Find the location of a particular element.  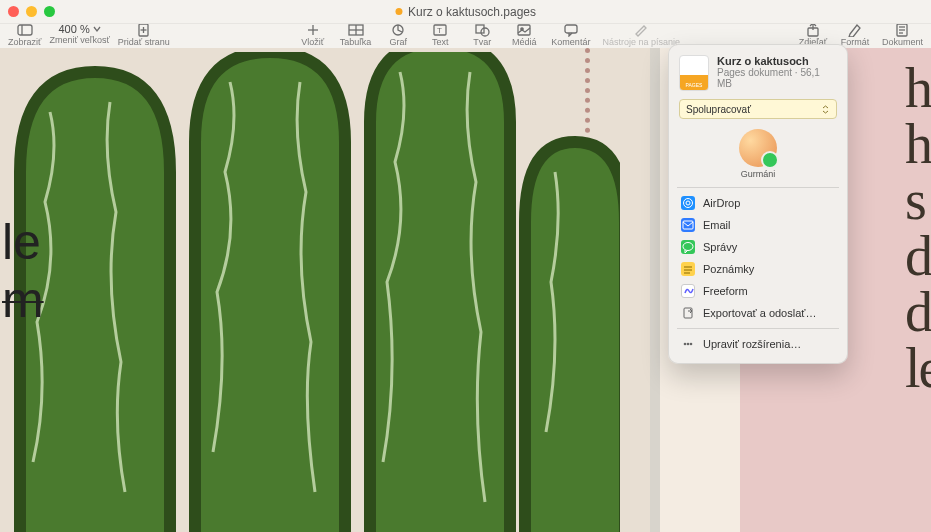

table-button: Tabuľka is located at coordinates (356, 35).